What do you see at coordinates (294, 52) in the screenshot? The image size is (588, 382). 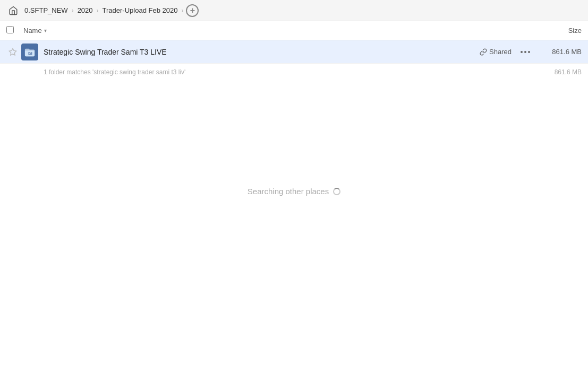 I see `file-row: Strategic Swing Trader Sami T3 LIVE Shar…` at bounding box center [294, 52].